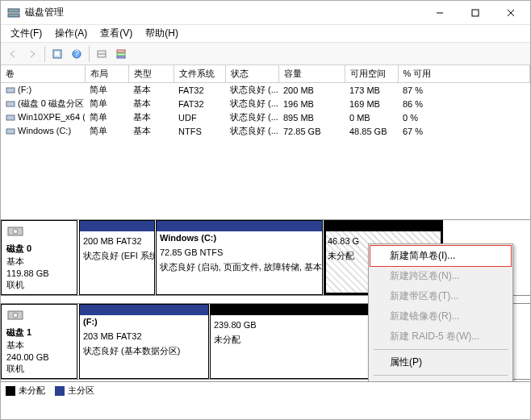  What do you see at coordinates (239, 258) in the screenshot?
I see `partition: Windows (C:)72.85 GB NTFS状态良好 (启动, 页面文件,…` at bounding box center [239, 258].